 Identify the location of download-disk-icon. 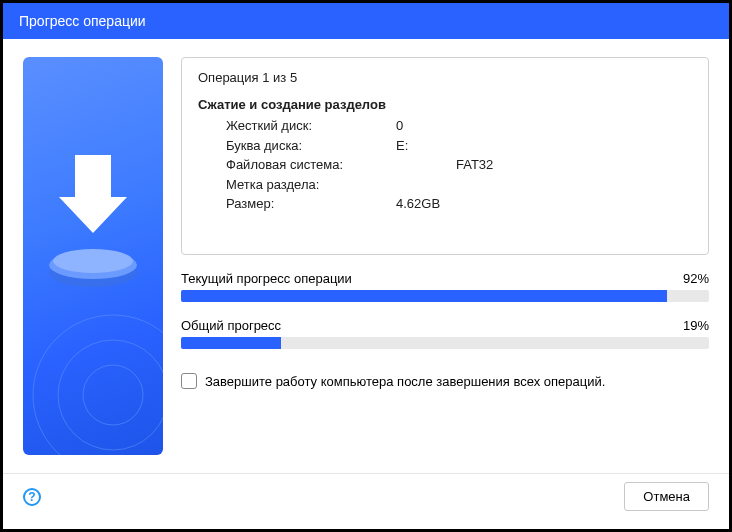
(93, 215).